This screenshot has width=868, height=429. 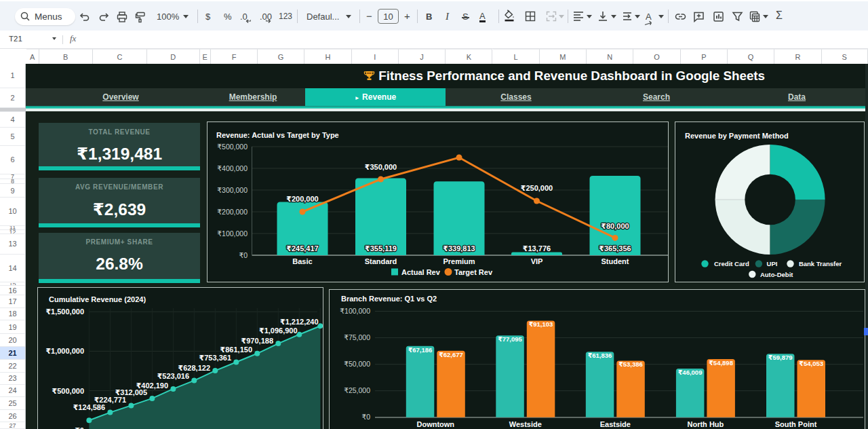 What do you see at coordinates (616, 424) in the screenshot?
I see `svg-text: Eastside` at bounding box center [616, 424].